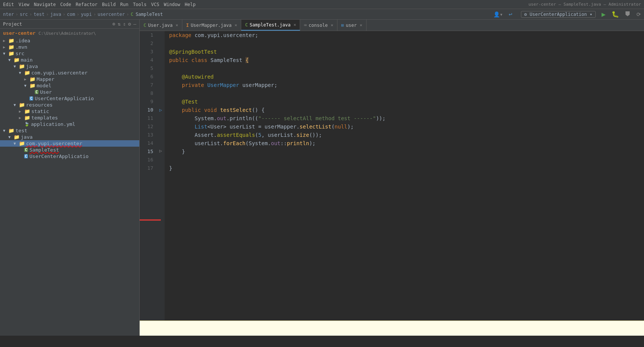  I want to click on run-gutter-icon-15: ▷, so click(161, 151).